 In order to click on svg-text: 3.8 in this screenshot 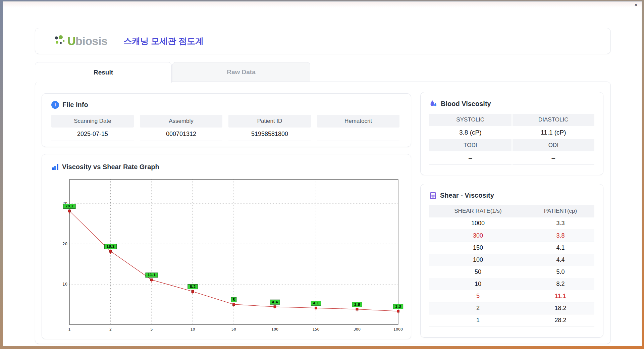, I will do `click(357, 305)`.